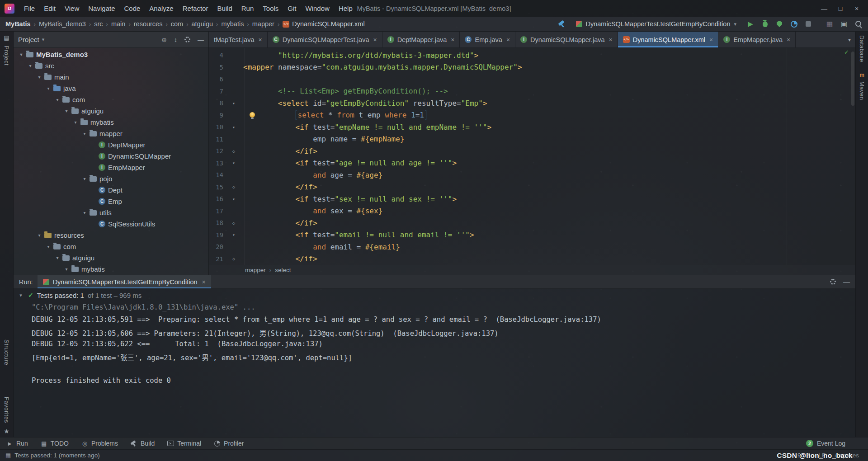 The height and width of the screenshot is (461, 868). I want to click on breadcrumb-item: MyBatis_demo3, so click(62, 24).